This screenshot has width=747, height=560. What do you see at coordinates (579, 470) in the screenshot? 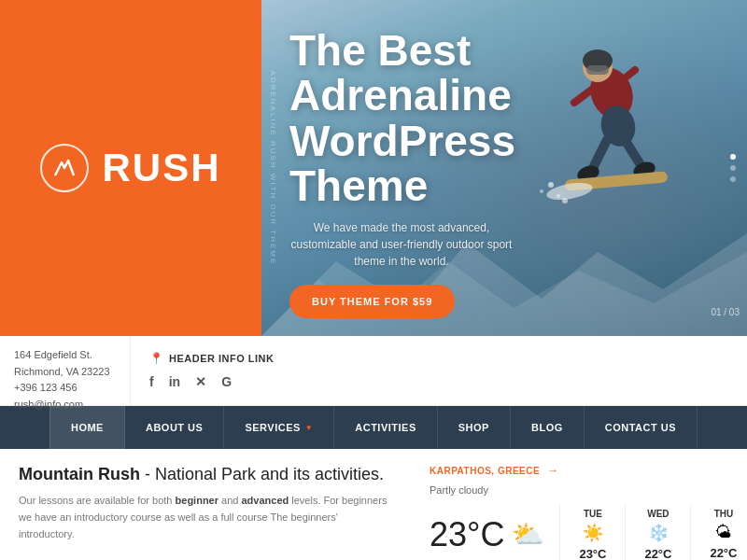
I see `weather-header: KARPATHOS, GREECE →` at bounding box center [579, 470].